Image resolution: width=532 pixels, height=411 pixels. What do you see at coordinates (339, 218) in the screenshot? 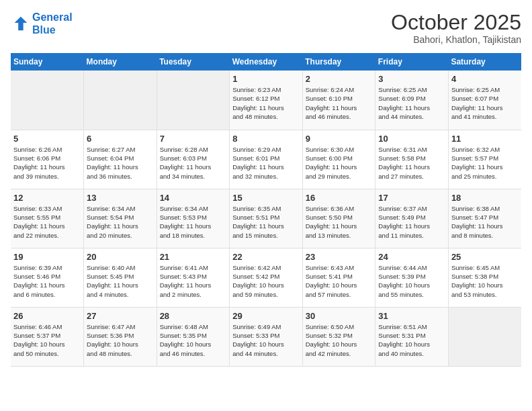
I see `calendar-cell: 16Sunrise: 6:36 AM Sunset: 5:50 PM Dayli…` at bounding box center [339, 218].